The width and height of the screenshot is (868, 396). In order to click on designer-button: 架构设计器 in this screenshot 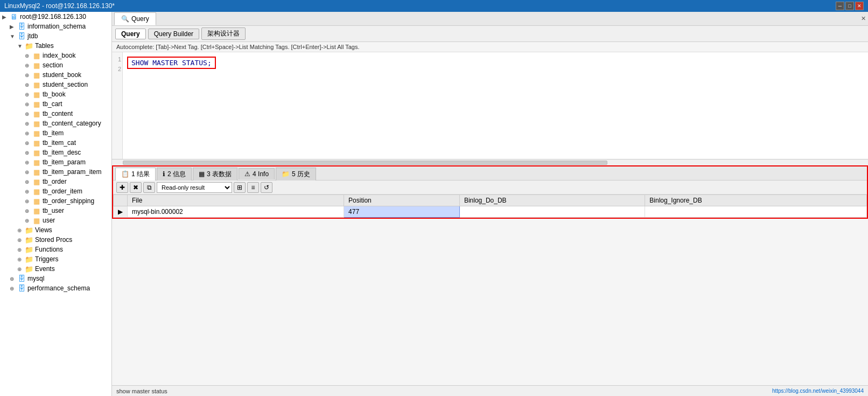, I will do `click(223, 33)`.